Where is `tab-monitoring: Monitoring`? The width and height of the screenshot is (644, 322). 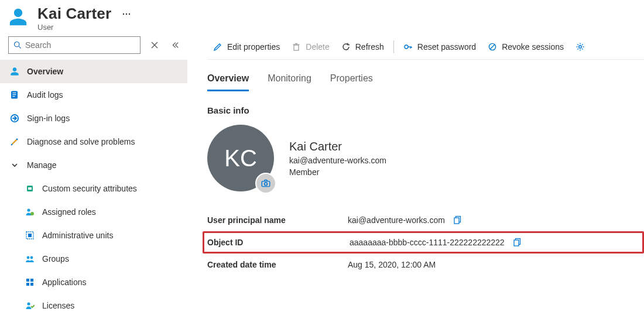 tab-monitoring: Monitoring is located at coordinates (289, 80).